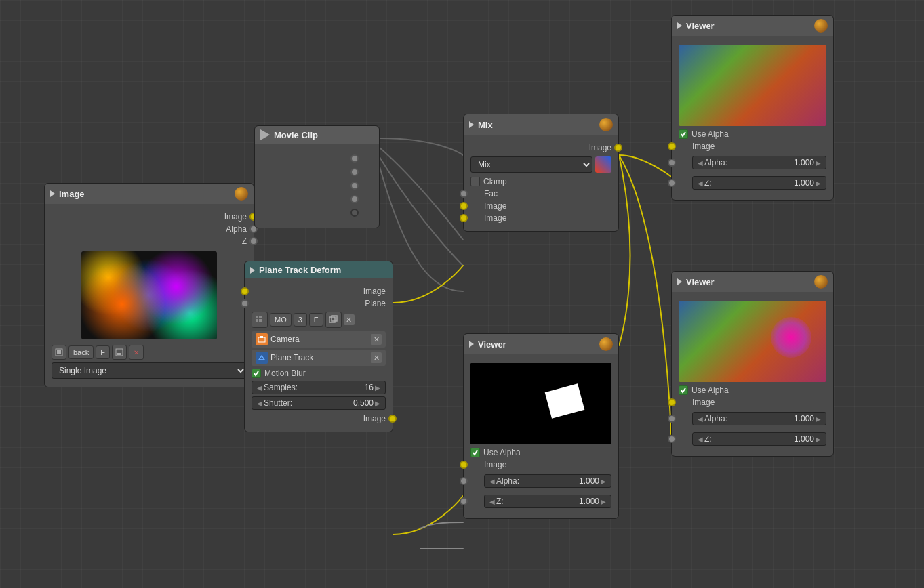 The height and width of the screenshot is (588, 924). I want to click on ptd-input-image-socket, so click(245, 291).